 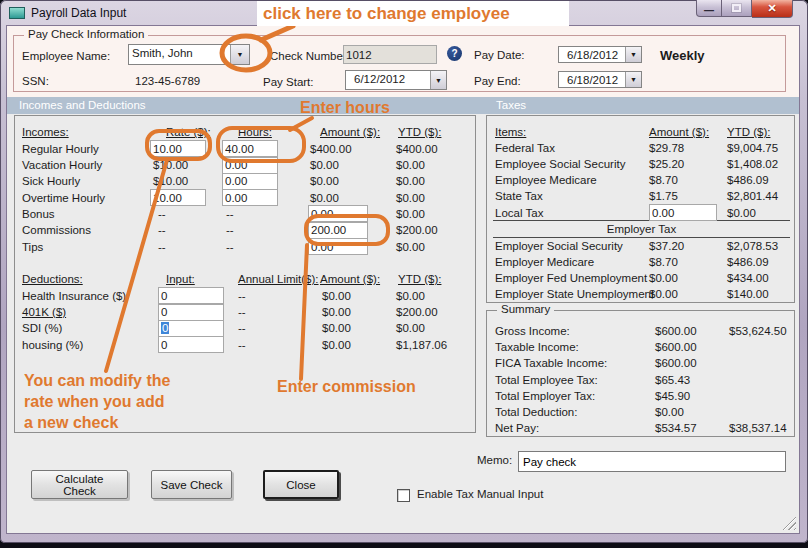 I want to click on check-number-label: Check Number:, so click(x=310, y=56).